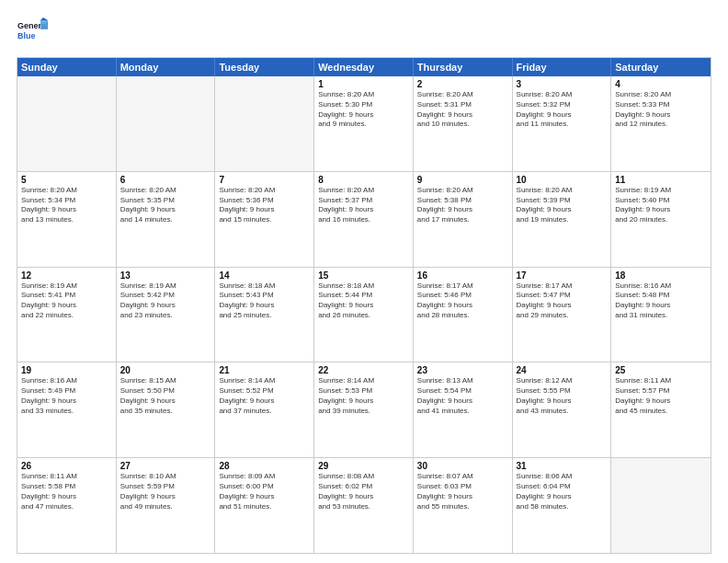 This screenshot has width=728, height=563. What do you see at coordinates (364, 219) in the screenshot?
I see `calendar-cell: 8Sunrise: 8:20 AM Sunset: 5:37 PM Daylig…` at bounding box center [364, 219].